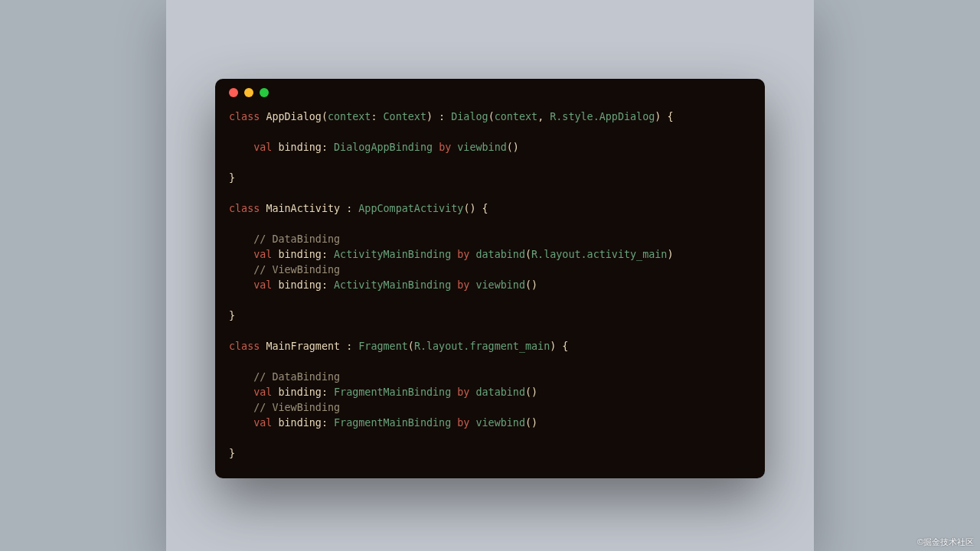 Image resolution: width=980 pixels, height=551 pixels. I want to click on type-AppCompatActivity: AppCompatActivity, so click(410, 208).